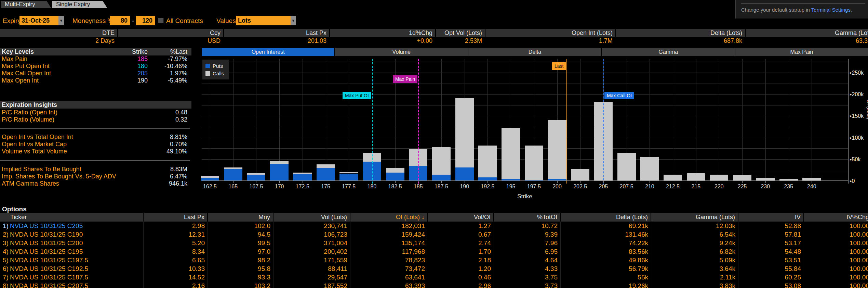  Describe the element at coordinates (176, 226) in the screenshot. I see `cell-last-px: 2.98` at that location.